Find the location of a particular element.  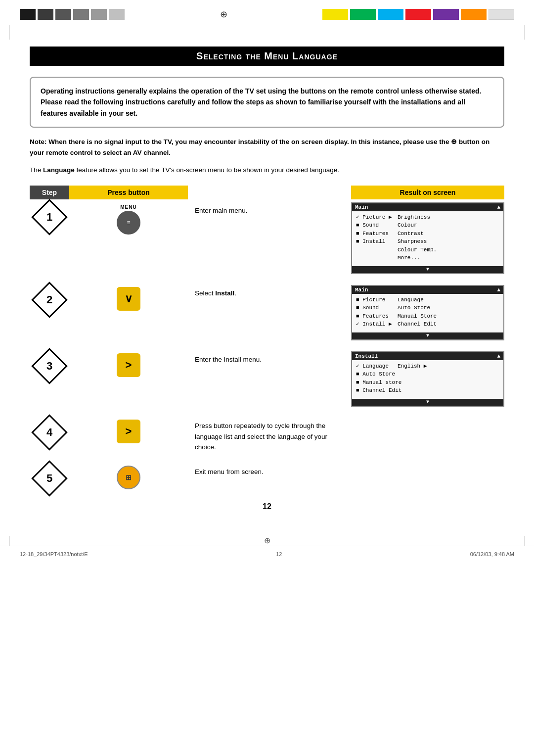

step-button-col-3: > is located at coordinates (129, 364).